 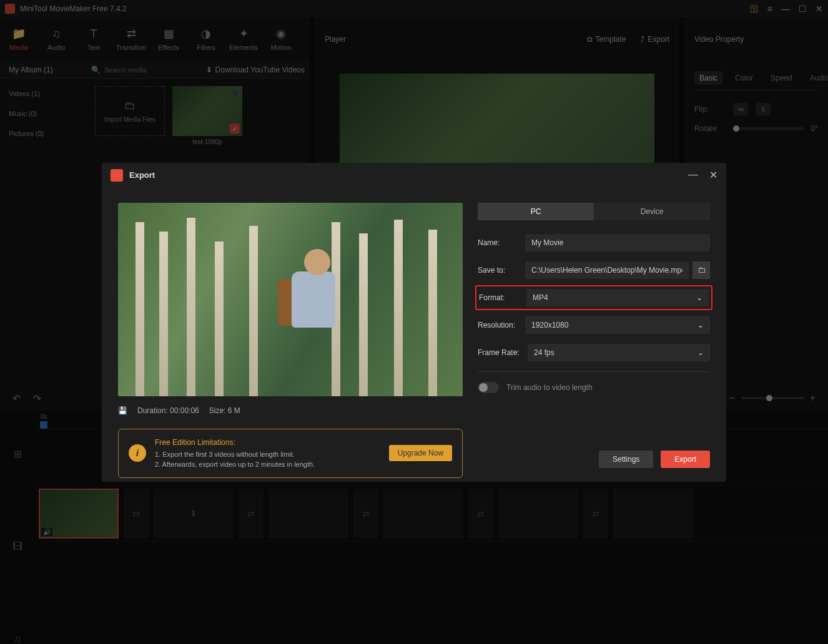 What do you see at coordinates (234, 411) in the screenshot?
I see `size-value: 6 M` at bounding box center [234, 411].